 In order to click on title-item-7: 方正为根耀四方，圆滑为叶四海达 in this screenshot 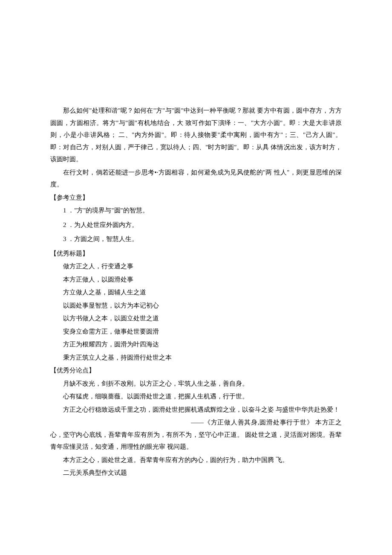, I will do `click(196, 345)`.